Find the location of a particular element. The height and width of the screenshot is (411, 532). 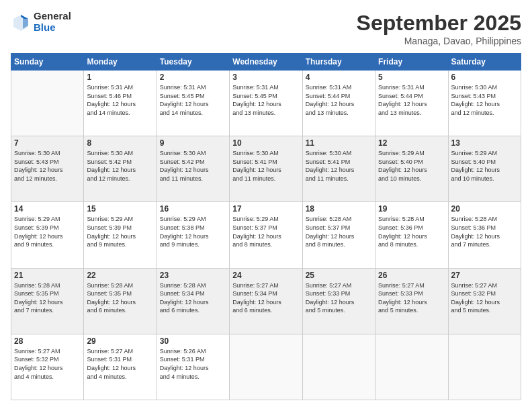

day-info: Sunrise: 5:28 AM Sunset: 5:34 PM Dayligh… is located at coordinates (193, 298).